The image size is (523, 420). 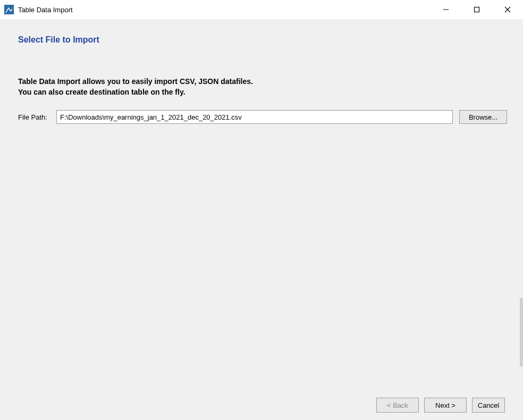 I want to click on cancel-button: Cancel, so click(x=488, y=405).